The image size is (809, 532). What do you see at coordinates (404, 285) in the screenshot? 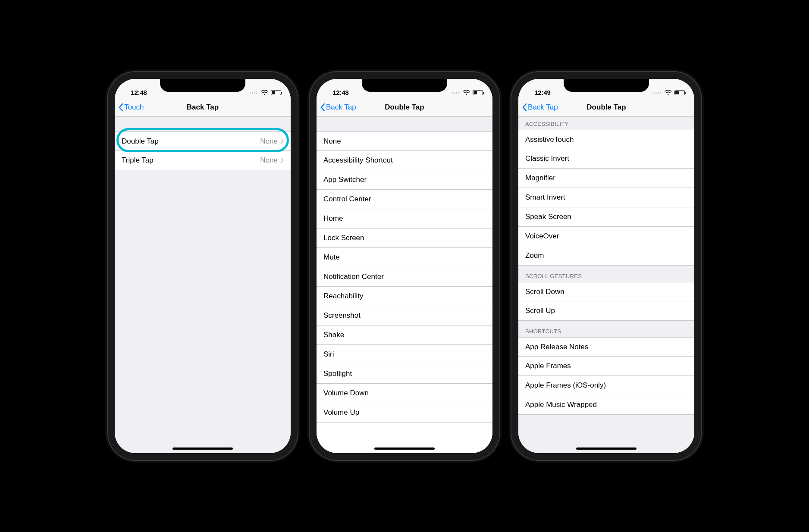
I see `content-area: NoneAccessibility ShortcutApp SwitcherCo…` at bounding box center [404, 285].